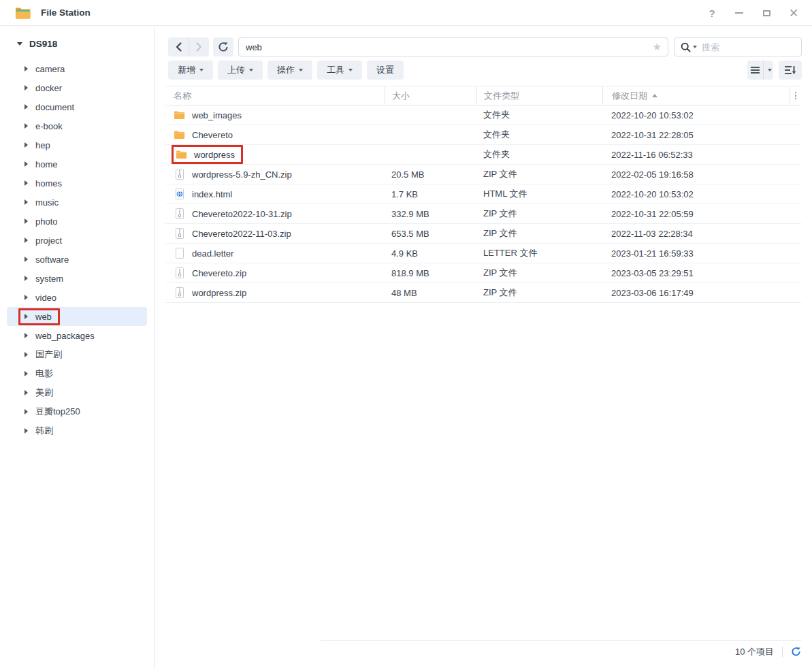 This screenshot has width=812, height=669. I want to click on minimize-icon, so click(739, 13).